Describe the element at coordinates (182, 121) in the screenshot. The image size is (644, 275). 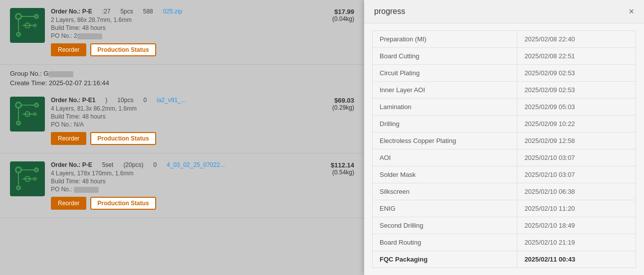
I see `order-card-2: Order No.: P-E1 ) 10pcs 0 ia2_v91_... 4 …` at that location.